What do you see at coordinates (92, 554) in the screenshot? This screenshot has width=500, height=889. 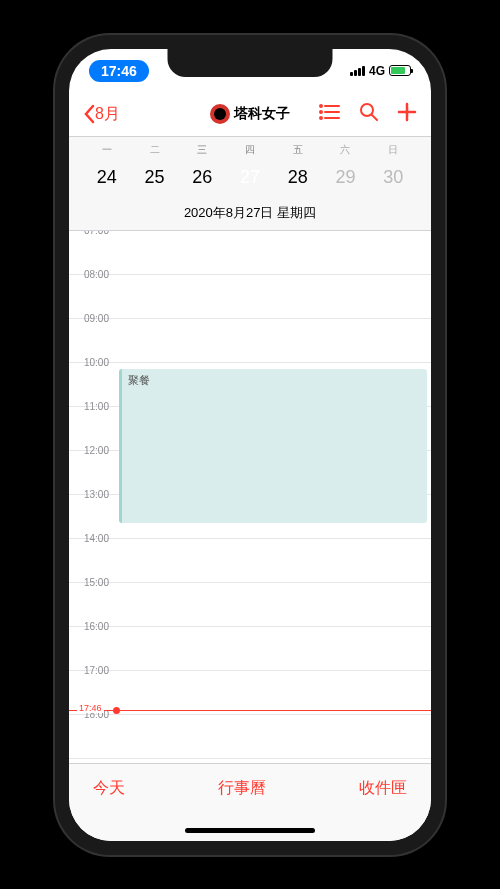 I see `hour-14: 14:00` at bounding box center [92, 554].